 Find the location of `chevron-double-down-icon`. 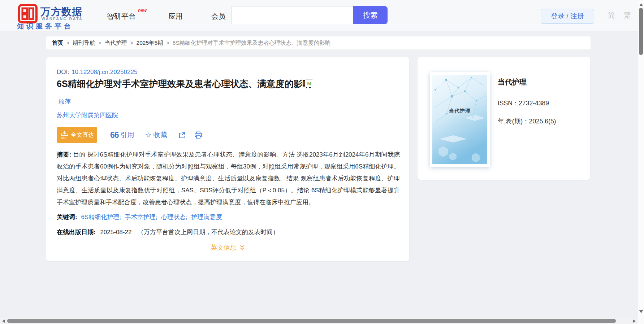

chevron-double-down-icon is located at coordinates (242, 248).